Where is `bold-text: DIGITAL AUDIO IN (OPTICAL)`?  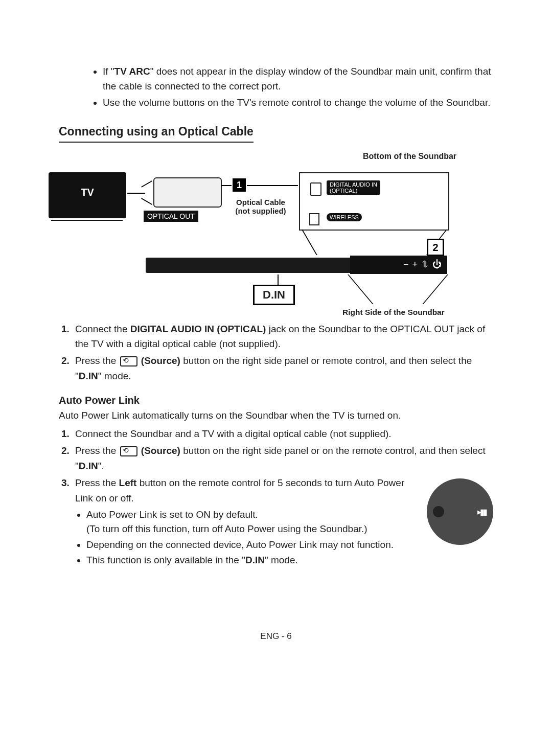 bold-text: DIGITAL AUDIO IN (OPTICAL) is located at coordinates (198, 329).